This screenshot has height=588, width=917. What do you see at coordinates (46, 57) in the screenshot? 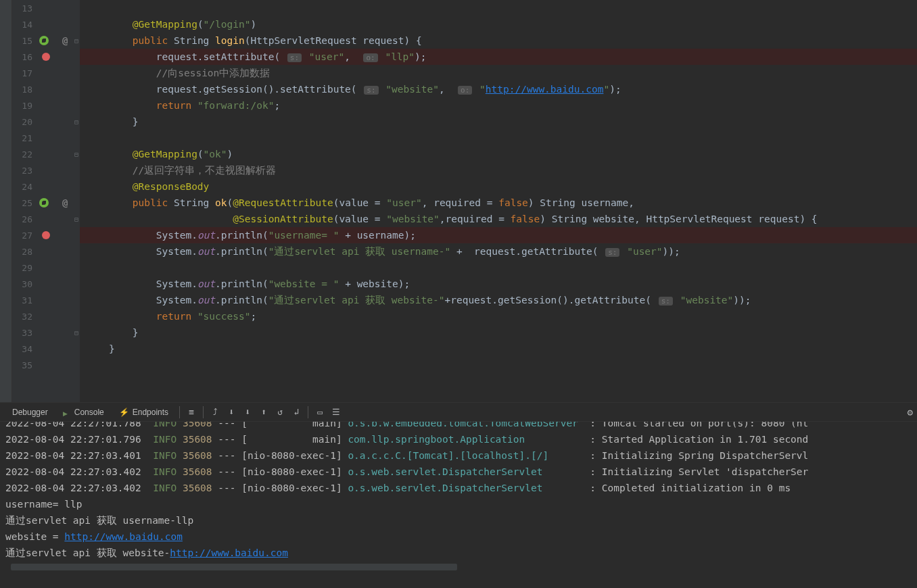
I see `gutter-row: 16` at bounding box center [46, 57].